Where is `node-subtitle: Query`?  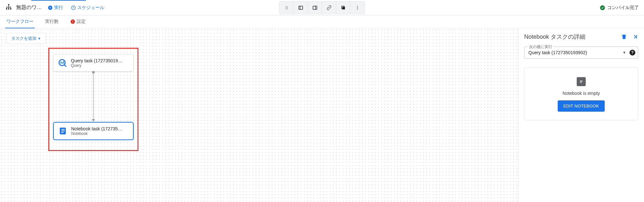 node-subtitle: Query is located at coordinates (97, 66).